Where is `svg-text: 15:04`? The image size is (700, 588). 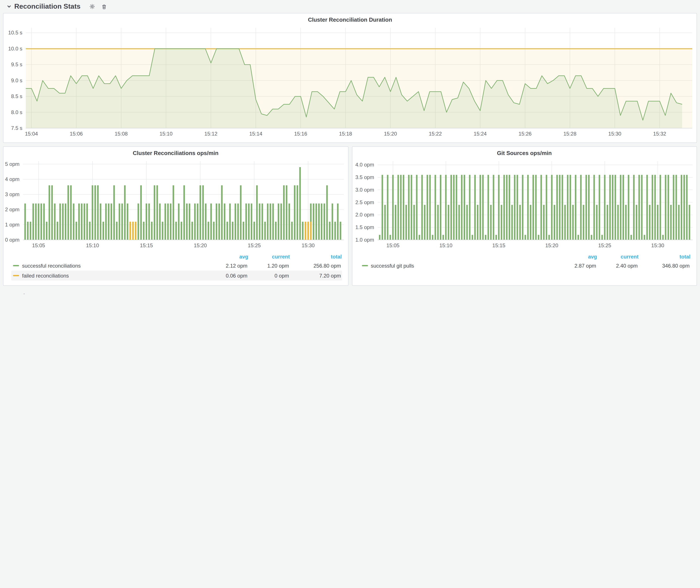 svg-text: 15:04 is located at coordinates (31, 134).